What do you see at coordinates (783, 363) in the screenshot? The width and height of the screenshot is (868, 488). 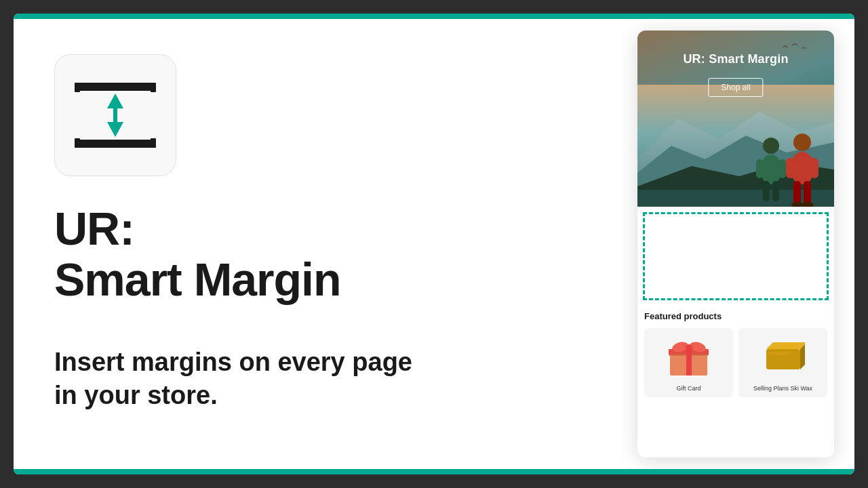 I see `product-card-wax: Selling Plans Ski Wax` at bounding box center [783, 363].